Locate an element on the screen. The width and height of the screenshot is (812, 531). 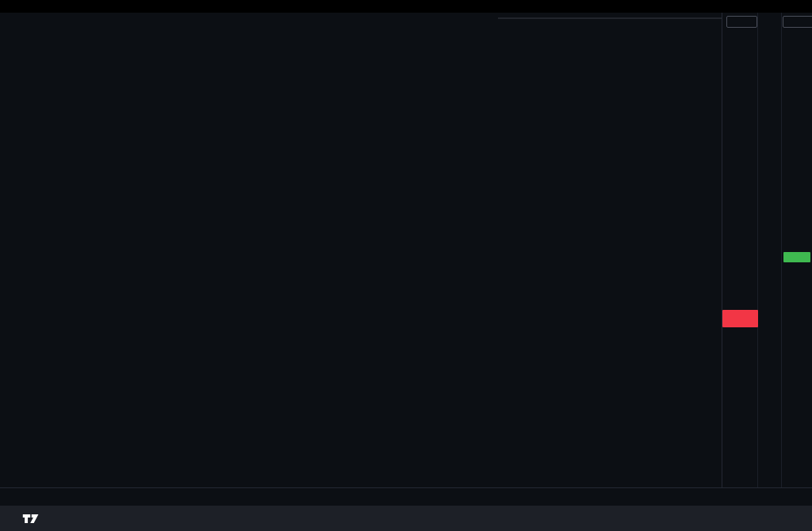
score-value-tag is located at coordinates (797, 257).